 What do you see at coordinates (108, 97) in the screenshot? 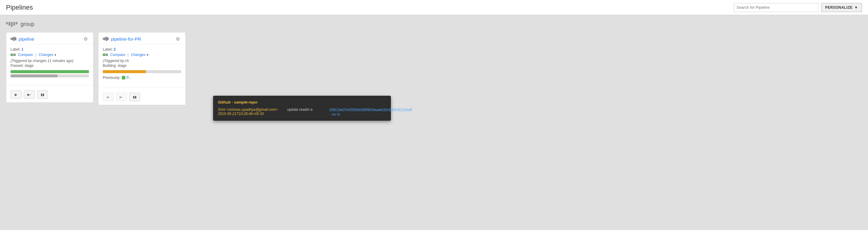
I see `play-button-2: ▶` at bounding box center [108, 97].